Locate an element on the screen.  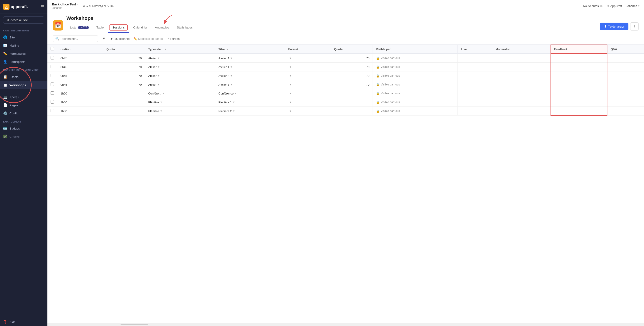
sidebar-item-formulaires: ✏️ Formulaires is located at coordinates (24, 54).